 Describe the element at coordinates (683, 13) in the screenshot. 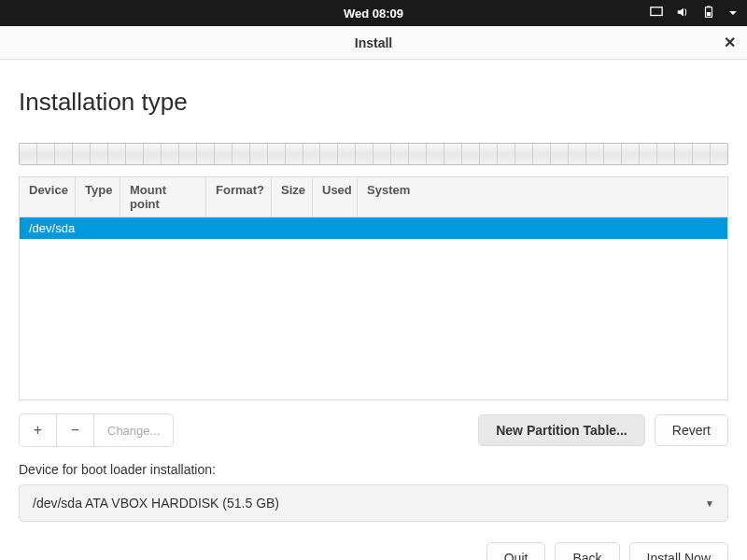

I see `volume-icon` at that location.